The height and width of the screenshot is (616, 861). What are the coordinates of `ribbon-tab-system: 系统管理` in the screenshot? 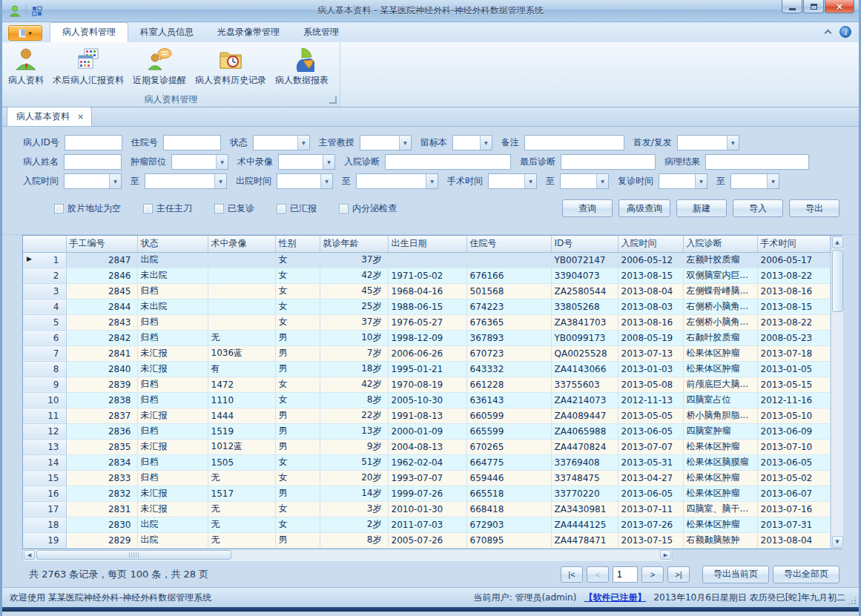 It's located at (321, 33).